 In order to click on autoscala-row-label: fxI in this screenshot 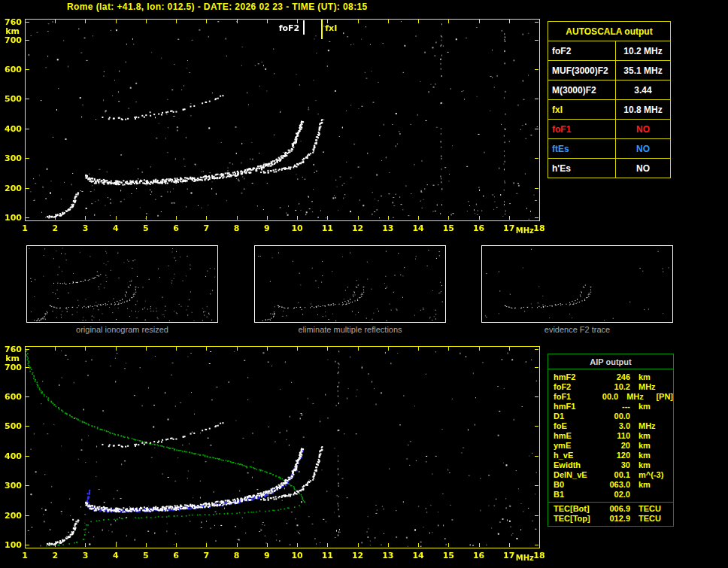, I will do `click(582, 110)`.